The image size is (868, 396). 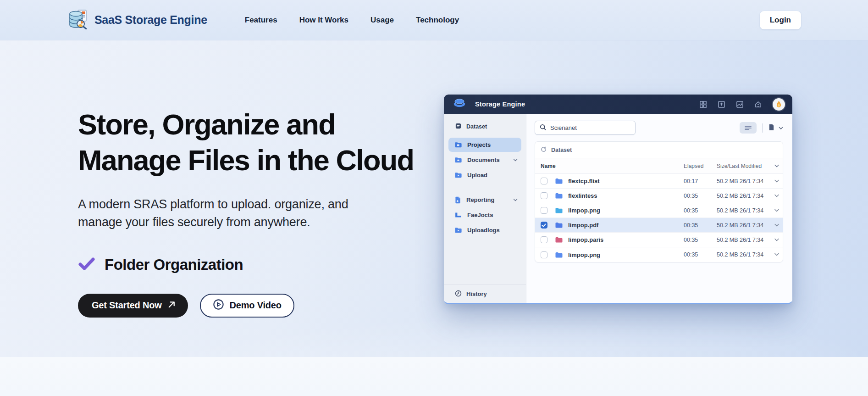 What do you see at coordinates (500, 104) in the screenshot?
I see `app-title: Storage Engine` at bounding box center [500, 104].